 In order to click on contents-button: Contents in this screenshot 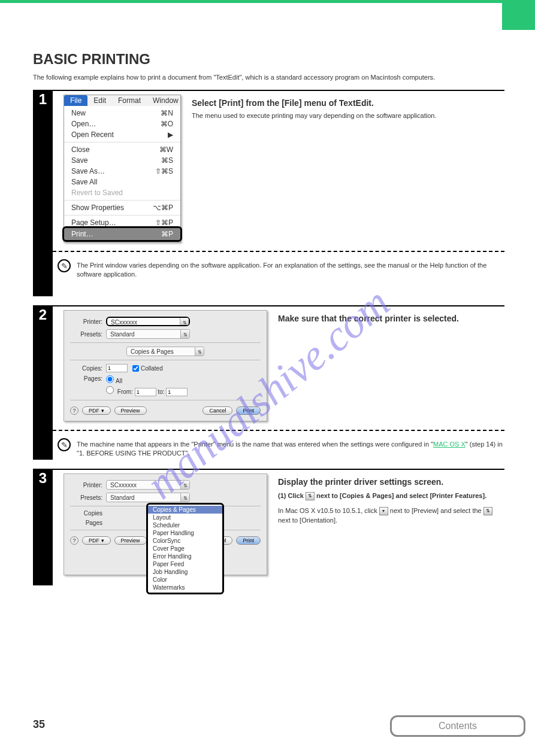, I will do `click(458, 726)`.